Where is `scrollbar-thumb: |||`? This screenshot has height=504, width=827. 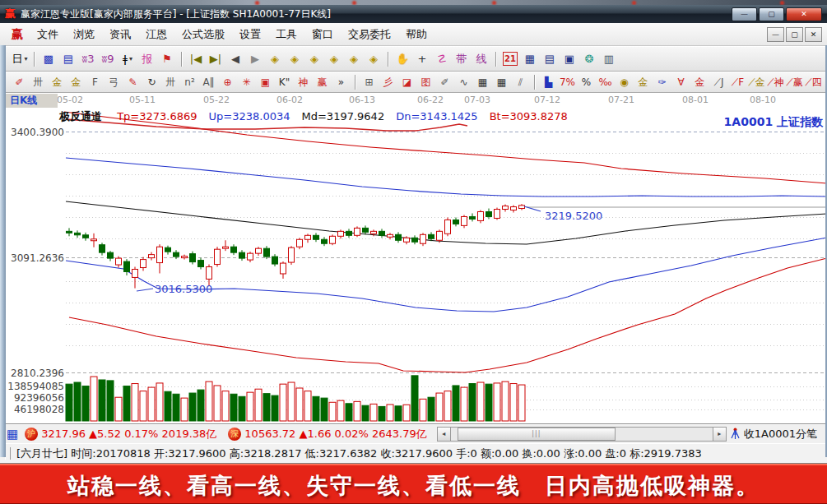
scrollbar-thumb: ||| is located at coordinates (537, 434).